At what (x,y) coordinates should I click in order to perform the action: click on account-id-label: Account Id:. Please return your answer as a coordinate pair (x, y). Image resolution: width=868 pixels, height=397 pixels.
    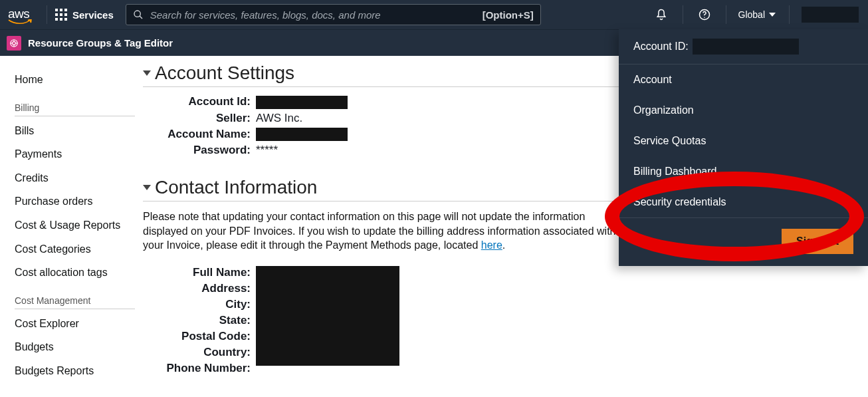
    Looking at the image, I should click on (199, 102).